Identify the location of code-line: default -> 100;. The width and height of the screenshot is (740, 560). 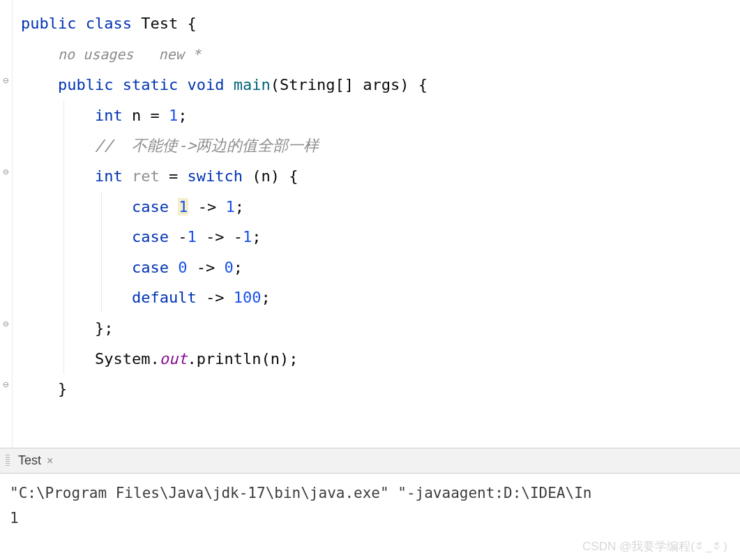
(377, 298).